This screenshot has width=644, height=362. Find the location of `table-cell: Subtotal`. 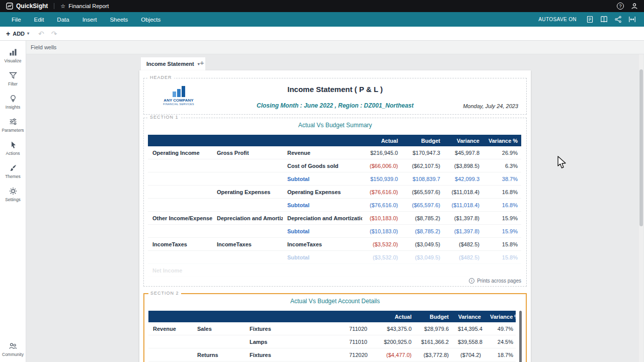

table-cell: Subtotal is located at coordinates (323, 257).